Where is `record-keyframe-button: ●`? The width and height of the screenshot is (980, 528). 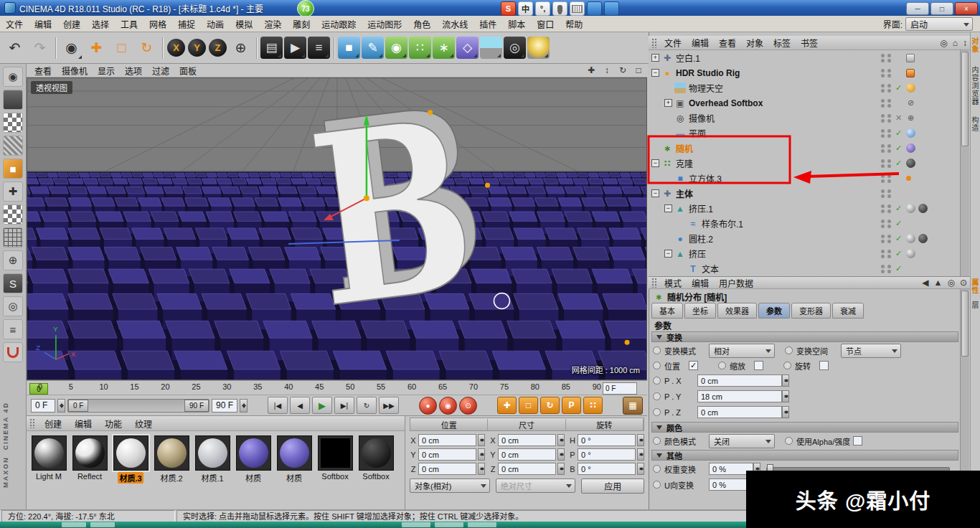
record-keyframe-button: ● is located at coordinates (428, 406).